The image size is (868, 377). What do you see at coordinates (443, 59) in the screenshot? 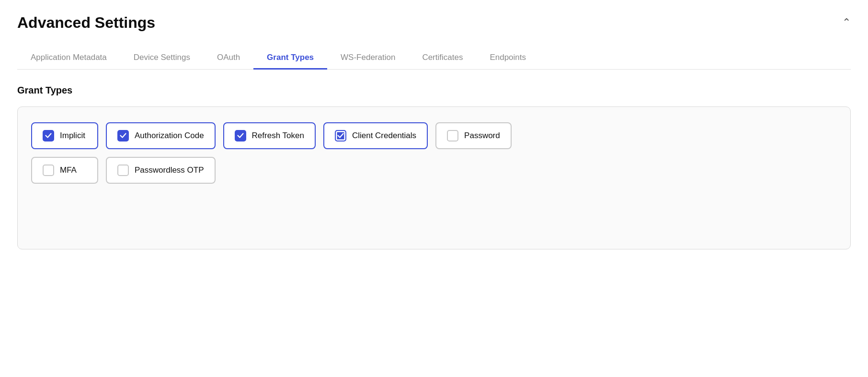
I see `tab-certificates: Certificates` at bounding box center [443, 59].